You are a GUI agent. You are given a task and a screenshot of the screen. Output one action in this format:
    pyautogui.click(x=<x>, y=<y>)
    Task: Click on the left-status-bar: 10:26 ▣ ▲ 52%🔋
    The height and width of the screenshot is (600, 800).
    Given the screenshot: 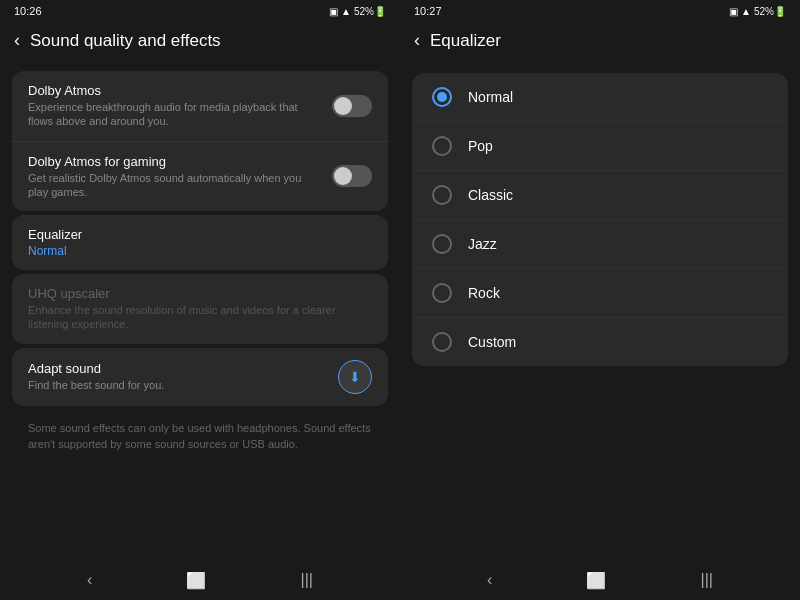 What is the action you would take?
    pyautogui.click(x=200, y=11)
    